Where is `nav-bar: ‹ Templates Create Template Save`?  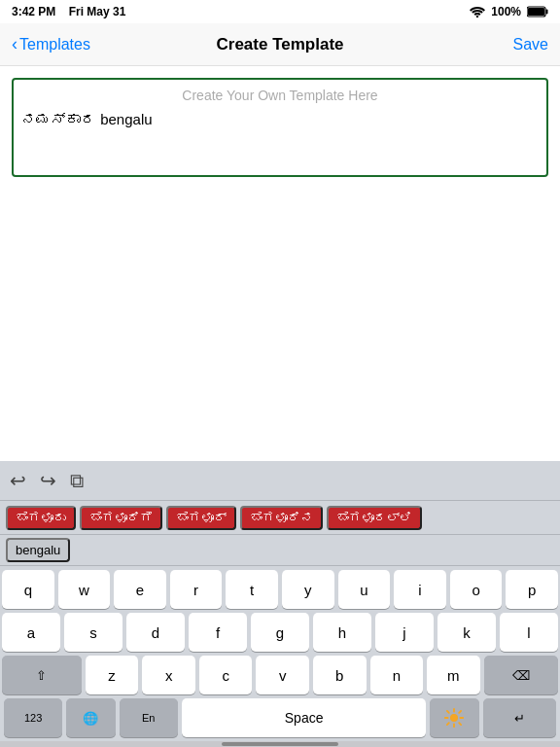
nav-bar: ‹ Templates Create Template Save is located at coordinates (280, 45).